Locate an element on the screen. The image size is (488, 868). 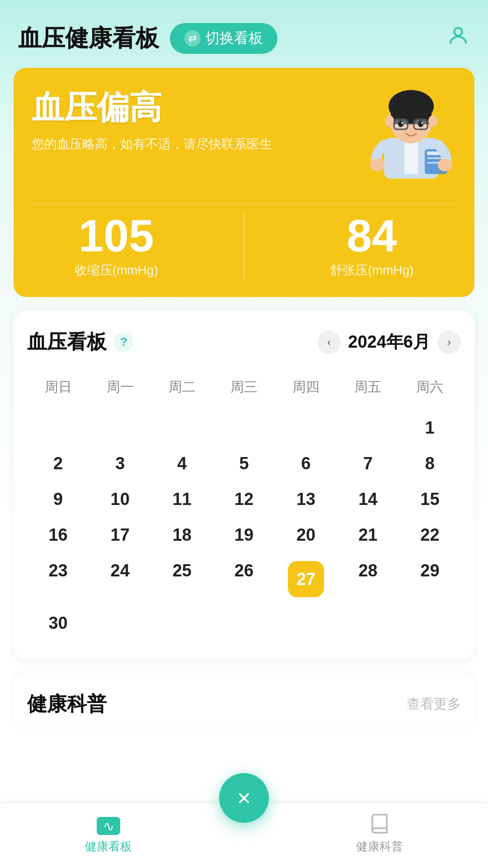
calendar-day-cell: 2 is located at coordinates (58, 464).